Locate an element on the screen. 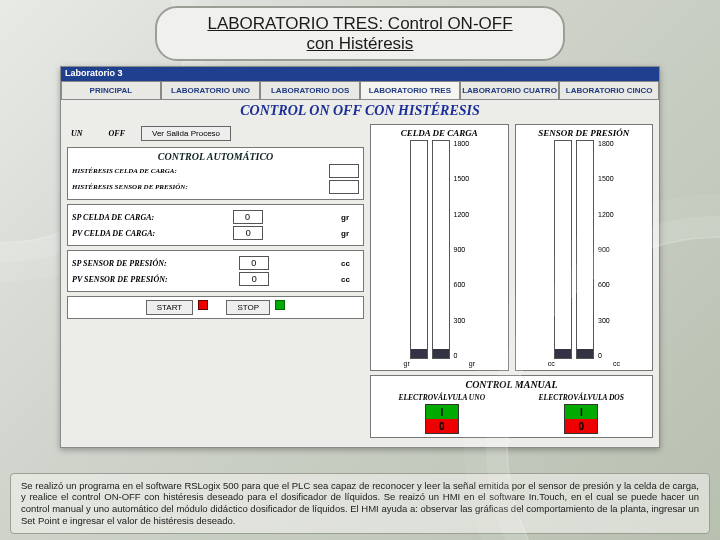 The width and height of the screenshot is (720, 540). tab-lab-dos: LABORATORIO DOS is located at coordinates (310, 90).